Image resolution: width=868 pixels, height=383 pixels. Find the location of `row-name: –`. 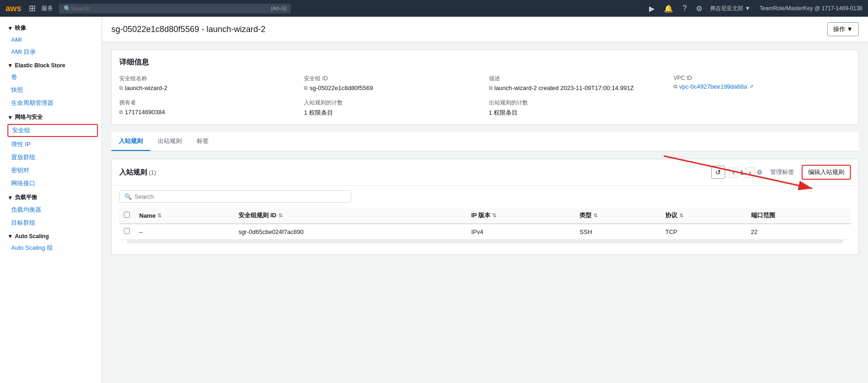

row-name: – is located at coordinates (184, 232).